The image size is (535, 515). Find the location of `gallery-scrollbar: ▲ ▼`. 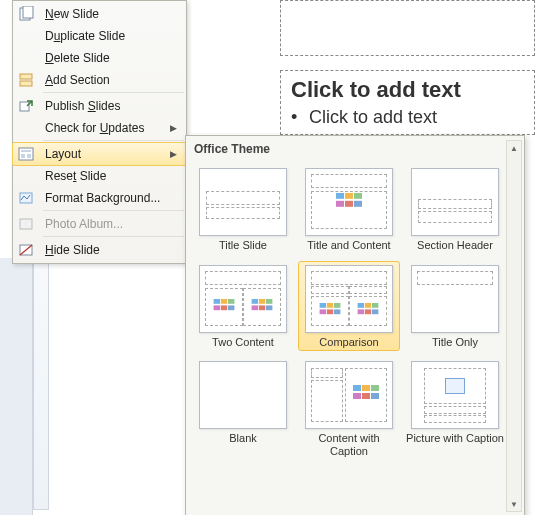

gallery-scrollbar: ▲ ▼ is located at coordinates (514, 326).